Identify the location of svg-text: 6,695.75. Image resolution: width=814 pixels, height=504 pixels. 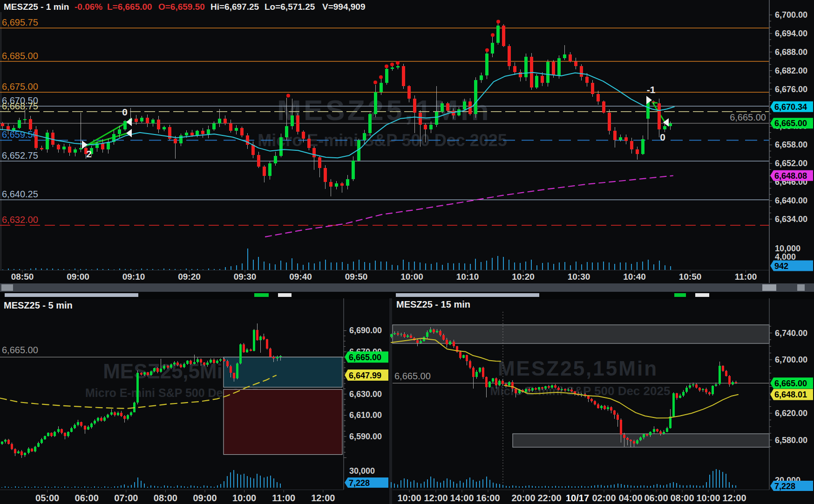
(20, 22).